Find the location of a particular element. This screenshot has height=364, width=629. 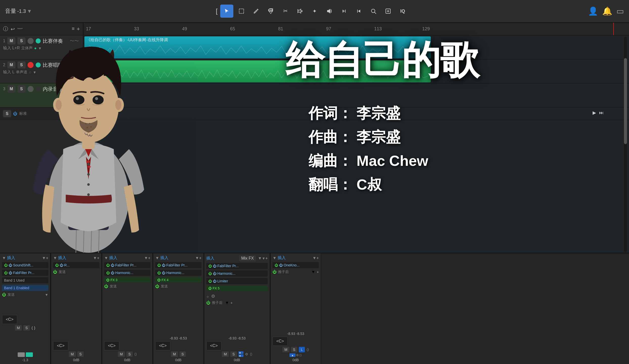

ch5-dropdown: ▼ is located at coordinates (264, 258).